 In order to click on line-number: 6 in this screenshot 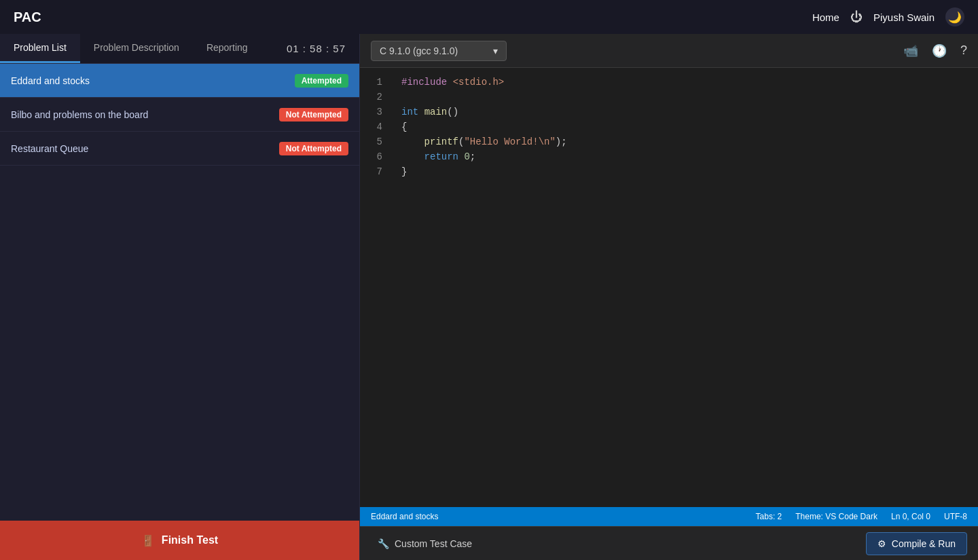, I will do `click(375, 157)`.